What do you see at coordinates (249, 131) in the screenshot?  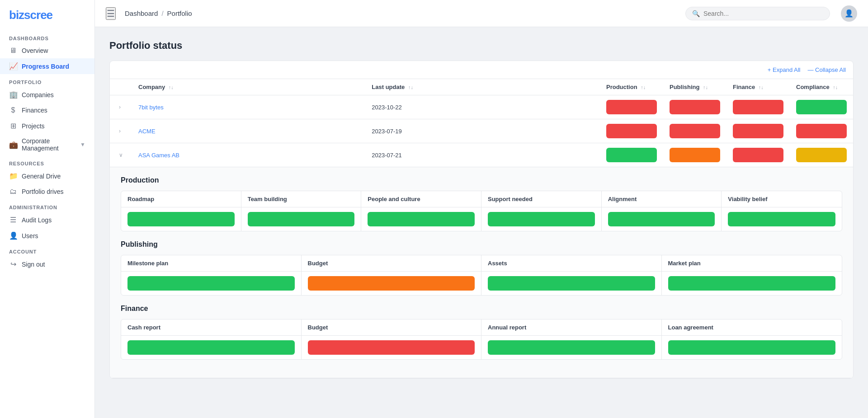 I see `company-cell: ACME` at bounding box center [249, 131].